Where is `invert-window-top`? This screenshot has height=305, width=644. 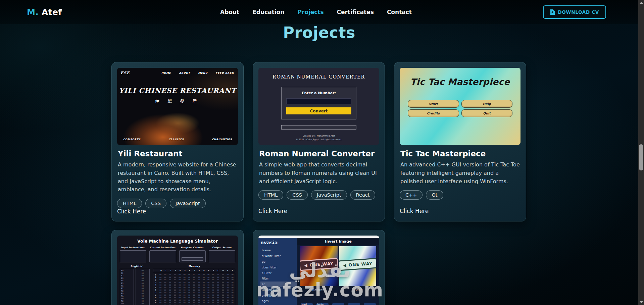
invert-window-top is located at coordinates (319, 237).